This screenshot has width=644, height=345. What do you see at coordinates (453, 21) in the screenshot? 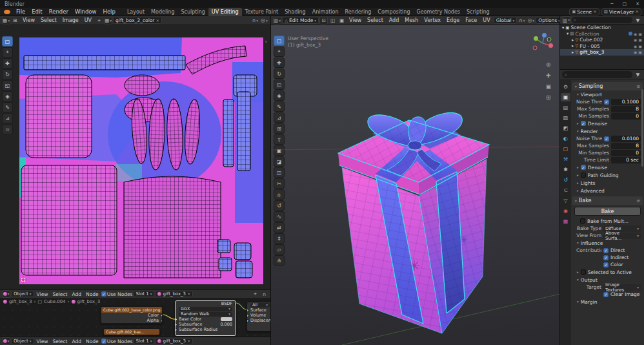
I see `vp-menu-edge: Edge` at bounding box center [453, 21].